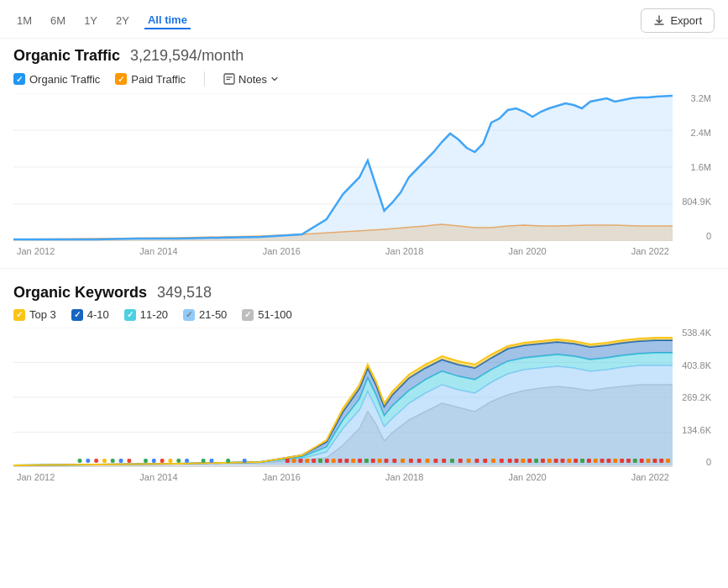 The image size is (728, 588). What do you see at coordinates (43, 314) in the screenshot?
I see `legend-top3-label: Top 3` at bounding box center [43, 314].